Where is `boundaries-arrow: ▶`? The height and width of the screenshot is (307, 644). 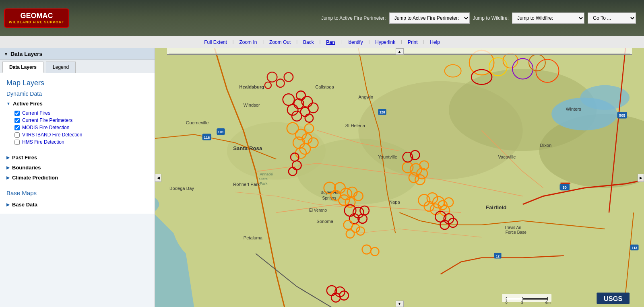
boundaries-arrow: ▶ is located at coordinates (8, 167).